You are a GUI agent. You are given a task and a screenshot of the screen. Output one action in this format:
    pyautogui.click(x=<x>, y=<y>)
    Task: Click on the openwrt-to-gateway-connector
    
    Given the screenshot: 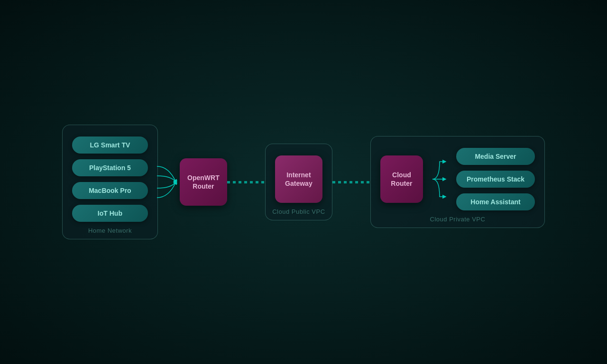 What is the action you would take?
    pyautogui.click(x=246, y=182)
    